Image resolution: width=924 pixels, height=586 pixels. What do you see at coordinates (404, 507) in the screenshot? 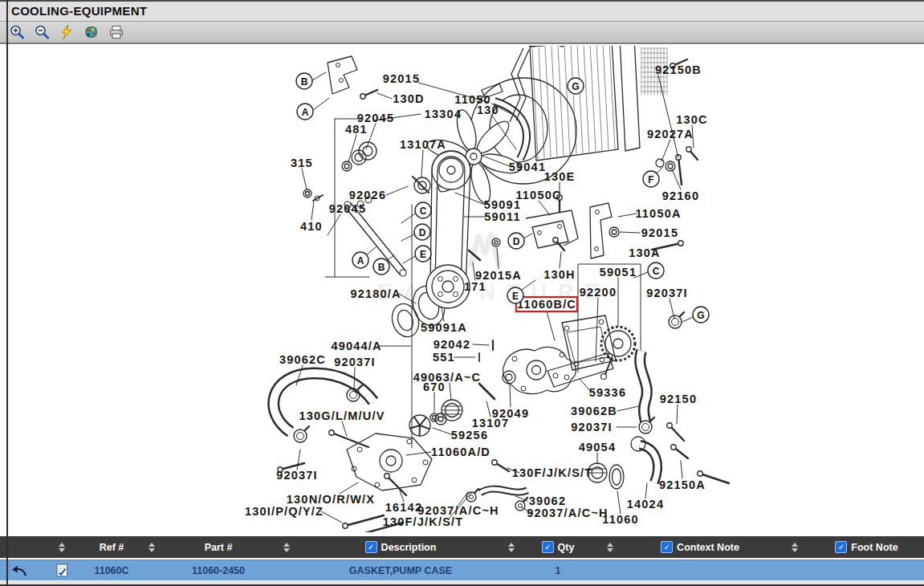
I see `part-label: 16142` at bounding box center [404, 507].